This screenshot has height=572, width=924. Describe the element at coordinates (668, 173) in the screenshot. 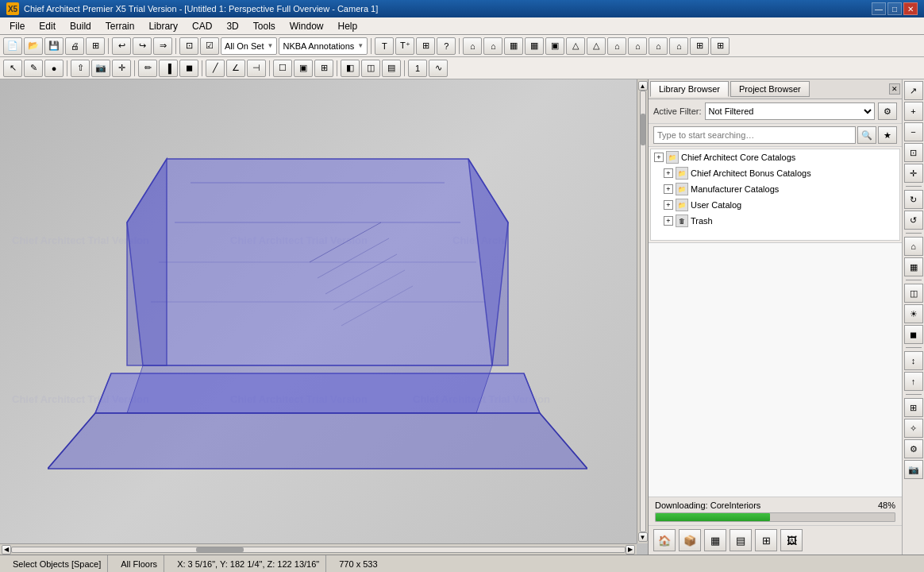

I see `expand-bonus: +` at that location.